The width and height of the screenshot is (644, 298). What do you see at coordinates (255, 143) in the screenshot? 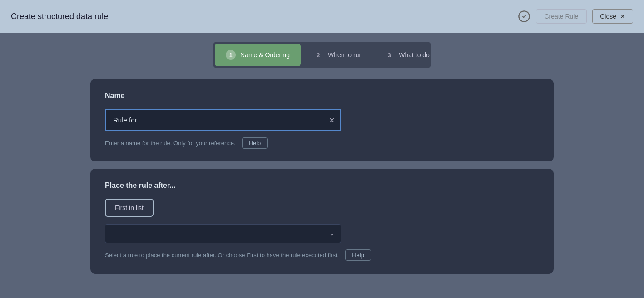
I see `name-help-button: Help` at bounding box center [255, 143].